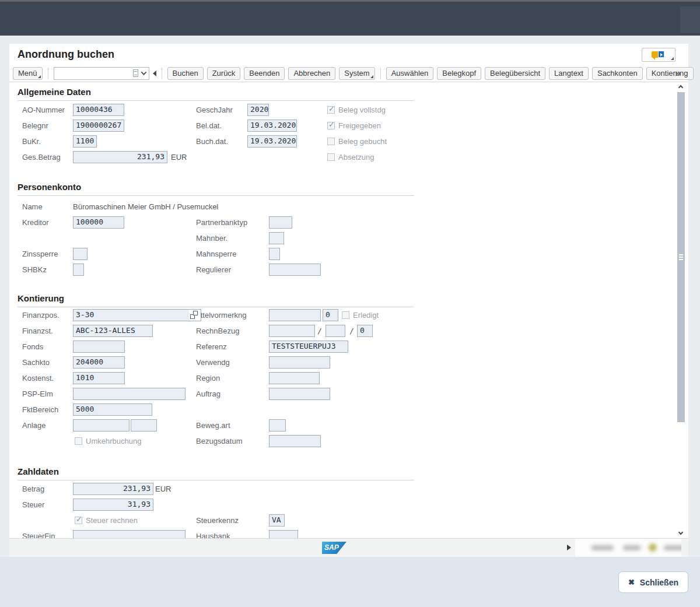  I want to click on checkbox-freigegeben: Freigegeben, so click(354, 126).